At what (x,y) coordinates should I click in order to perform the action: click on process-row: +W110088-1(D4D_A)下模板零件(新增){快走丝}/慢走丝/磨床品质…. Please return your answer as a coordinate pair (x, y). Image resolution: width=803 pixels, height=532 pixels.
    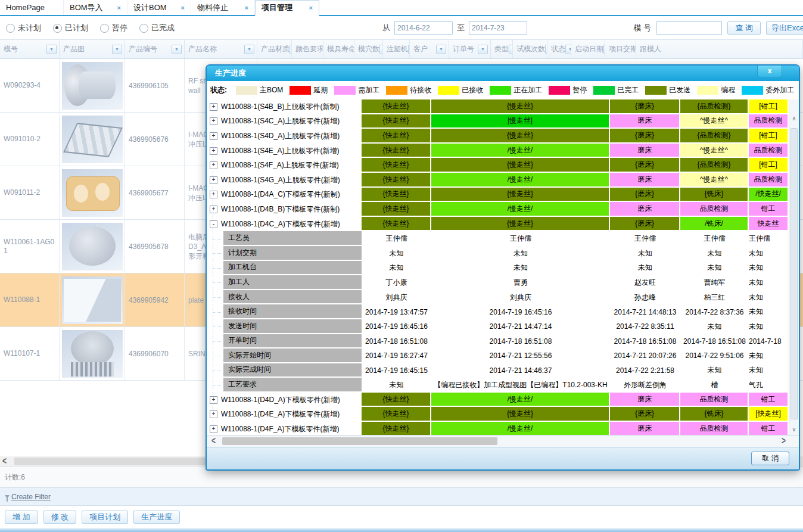
    Looking at the image, I should click on (498, 400).